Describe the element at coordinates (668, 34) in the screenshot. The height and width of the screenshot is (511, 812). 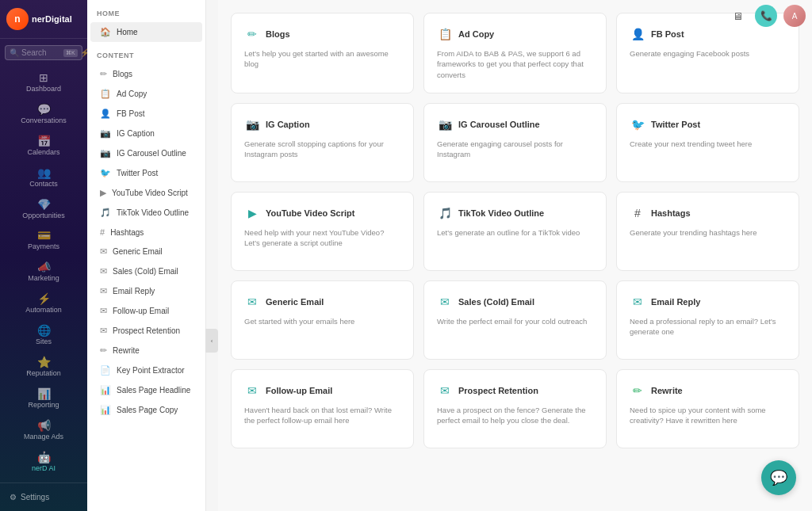
I see `card-title: FB Post` at that location.